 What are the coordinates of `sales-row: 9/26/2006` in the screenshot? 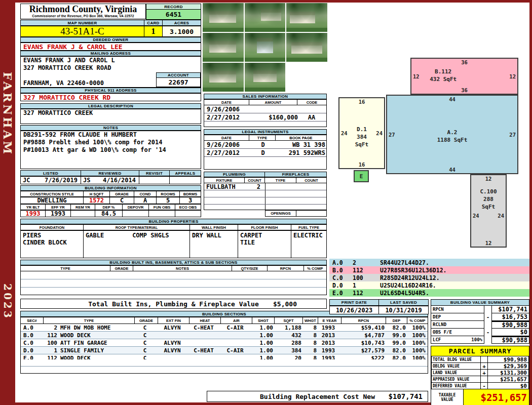 It's located at (265, 109).